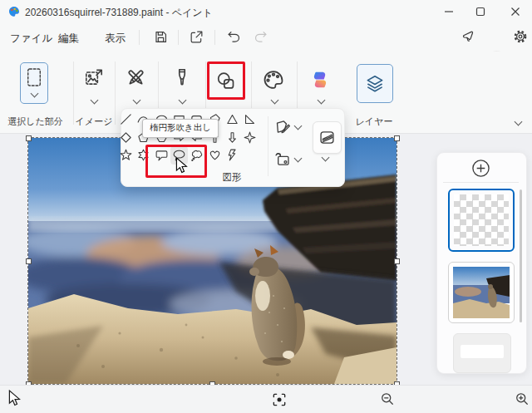  What do you see at coordinates (234, 37) in the screenshot?
I see `undo-icon` at bounding box center [234, 37].